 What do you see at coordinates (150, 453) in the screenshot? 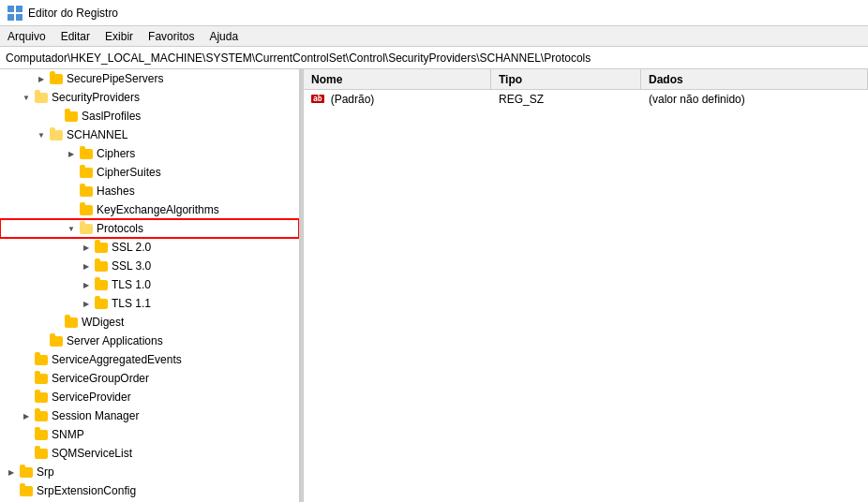
I see `tree-item-sqmservice: SQMServiceList` at bounding box center [150, 453].